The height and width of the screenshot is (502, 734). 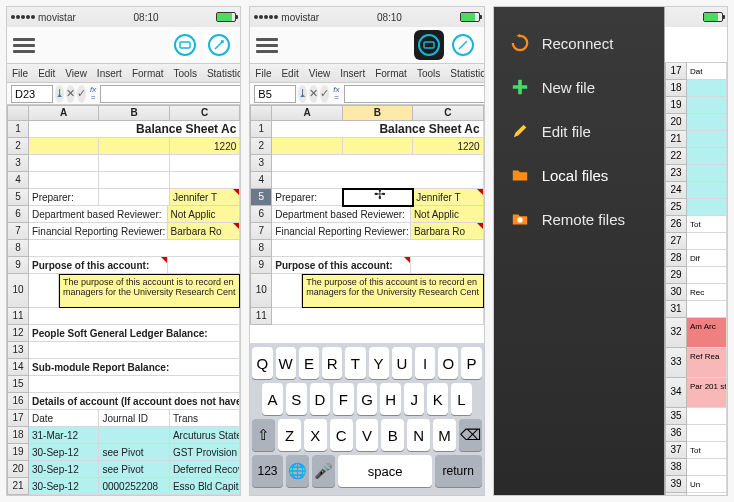 What do you see at coordinates (418, 435) in the screenshot?
I see `key-n: N` at bounding box center [418, 435].